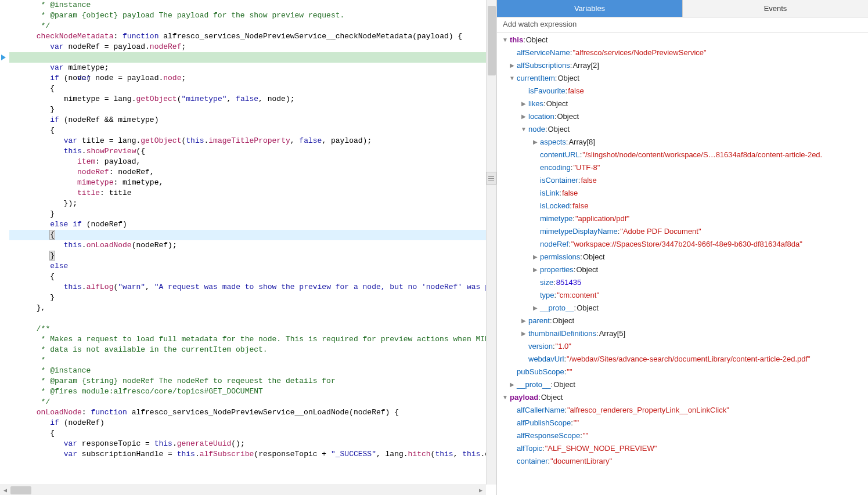 The image size is (868, 495). What do you see at coordinates (683, 423) in the screenshot?
I see `tree-row: alfPublishScope: ""` at bounding box center [683, 423].